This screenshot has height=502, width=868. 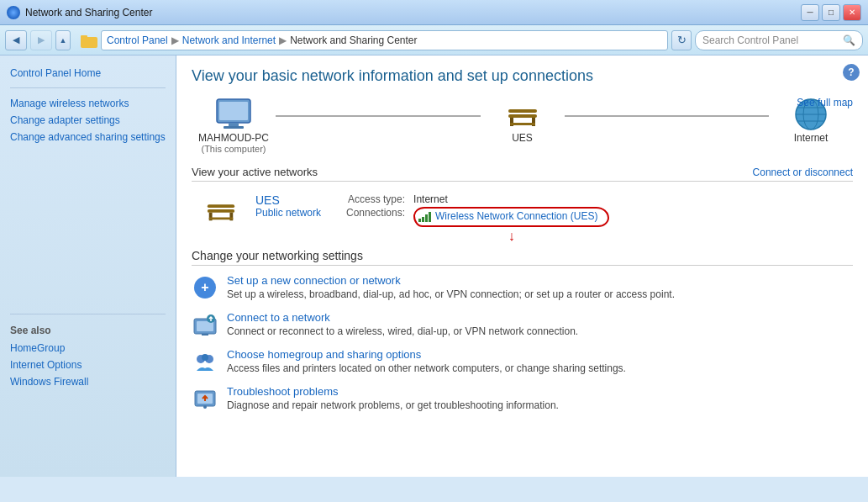 What do you see at coordinates (523, 211) in the screenshot?
I see `active-network-row: UES Public network Access type: Internet…` at bounding box center [523, 211].